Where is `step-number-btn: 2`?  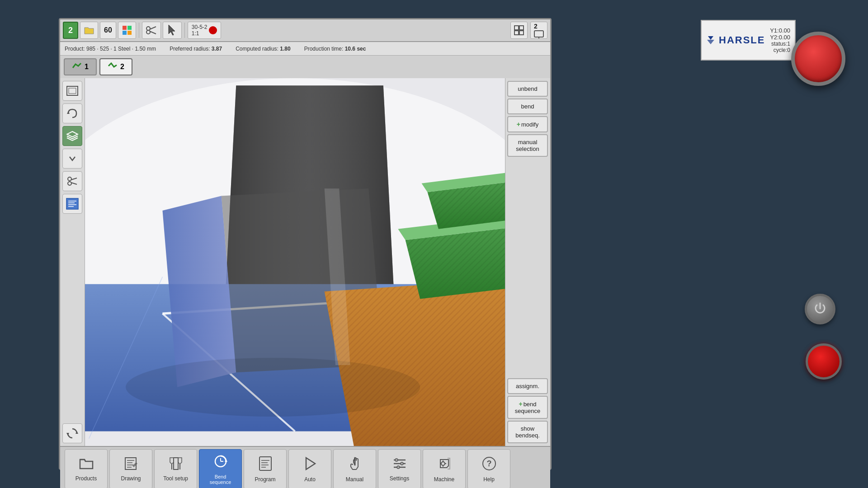 step-number-btn: 2 is located at coordinates (71, 30).